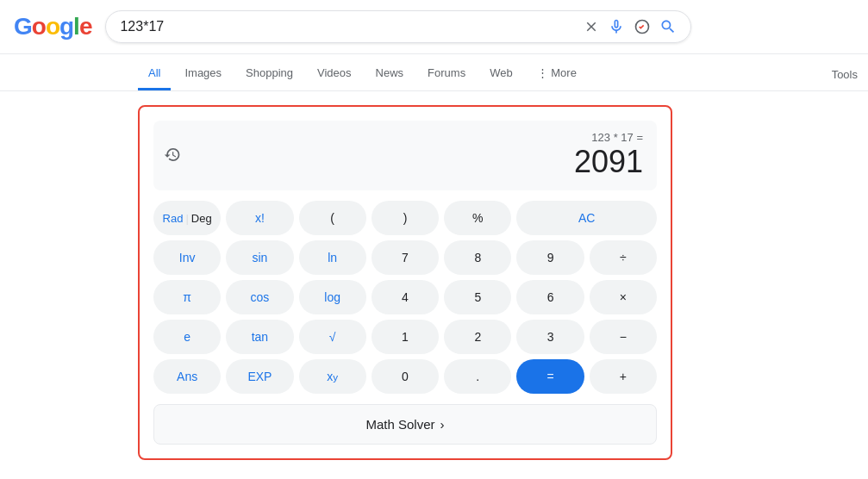 The image size is (868, 479). Describe the element at coordinates (187, 258) in the screenshot. I see `inv-button: Inv` at that location.